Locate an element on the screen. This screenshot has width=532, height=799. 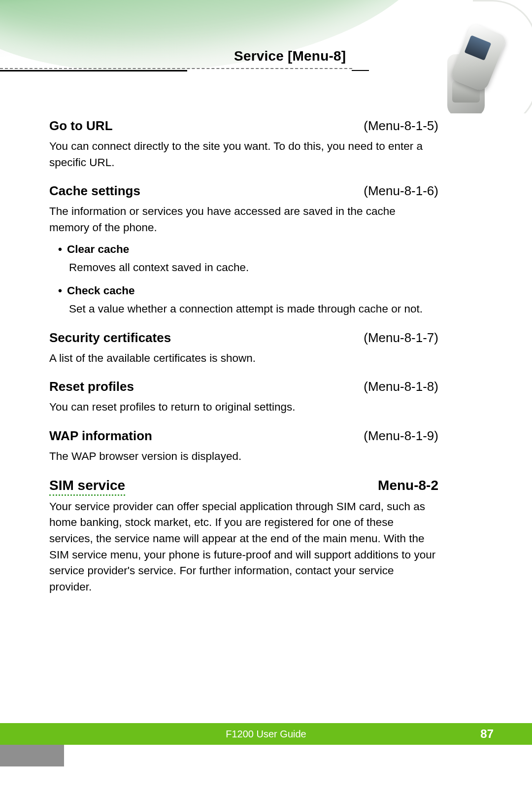
bullet-check-cache: Check cache Set a value whether a connec… is located at coordinates (248, 301).